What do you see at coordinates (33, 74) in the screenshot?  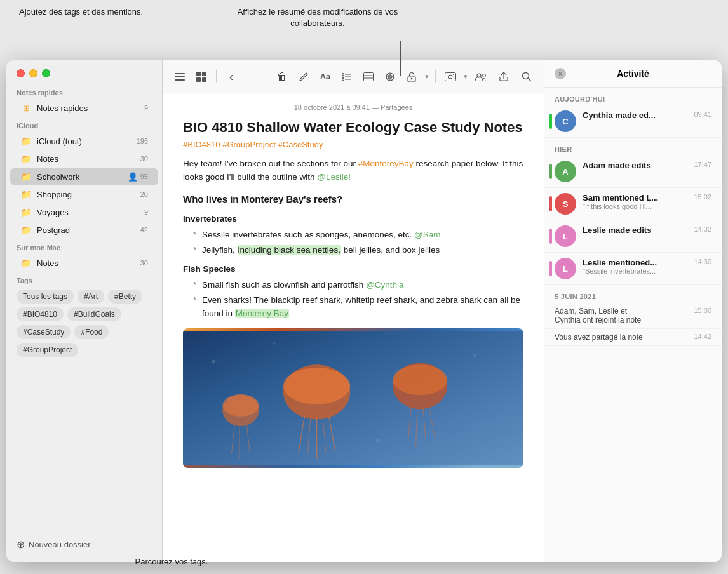 I see `minimize-button` at bounding box center [33, 74].